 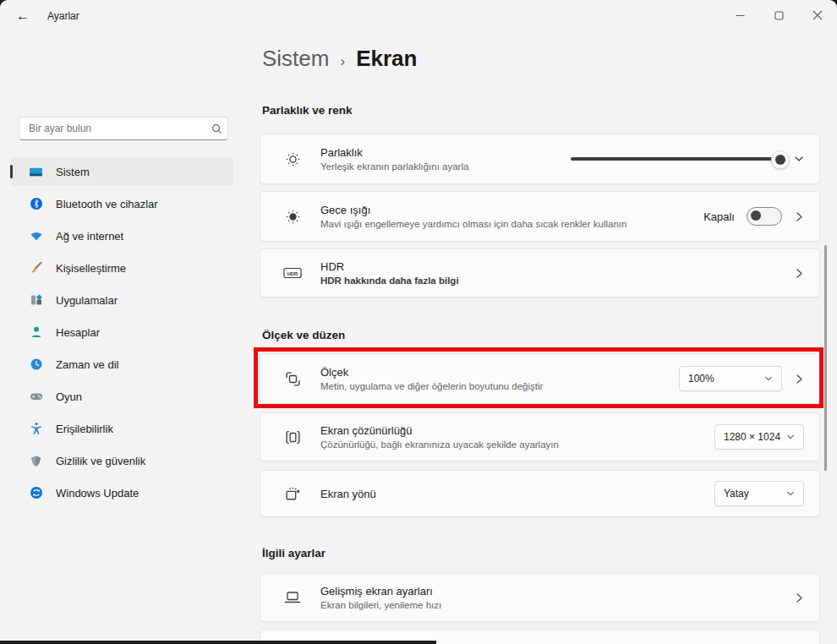 What do you see at coordinates (122, 172) in the screenshot?
I see `sidebar-item-sistem: Sistem` at bounding box center [122, 172].